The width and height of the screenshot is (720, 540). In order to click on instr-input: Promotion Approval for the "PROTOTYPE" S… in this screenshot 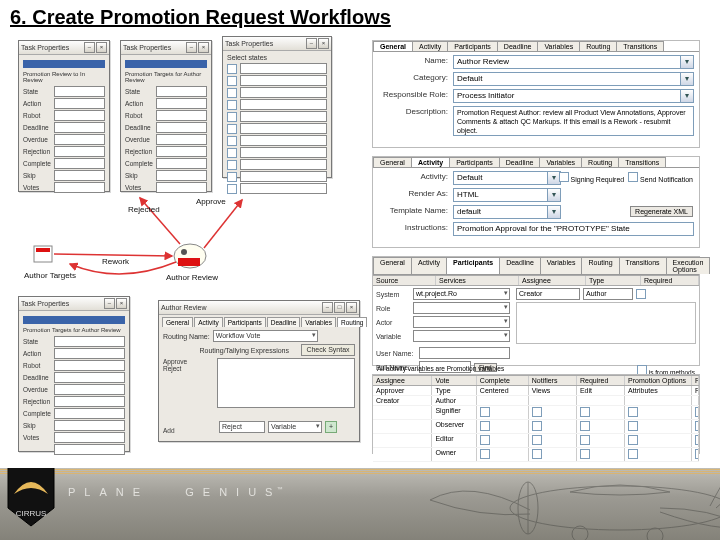, I will do `click(574, 229)`.